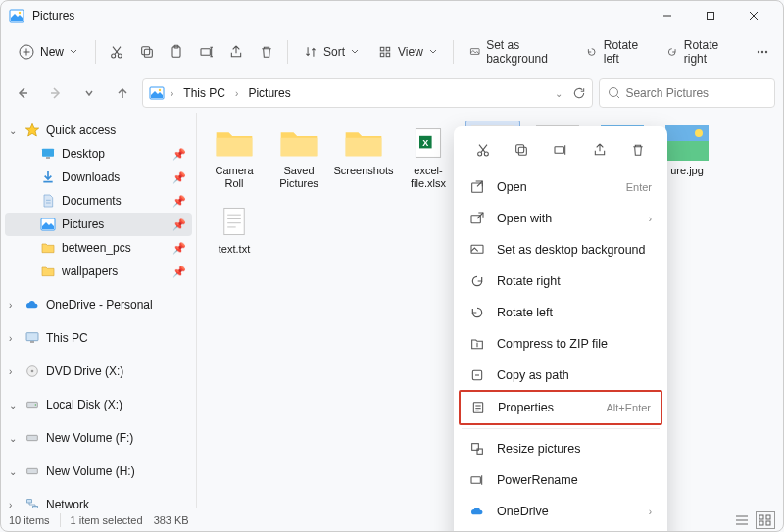  Describe the element at coordinates (561, 281) in the screenshot. I see `ctx-rotate-right: Rotate right` at that location.